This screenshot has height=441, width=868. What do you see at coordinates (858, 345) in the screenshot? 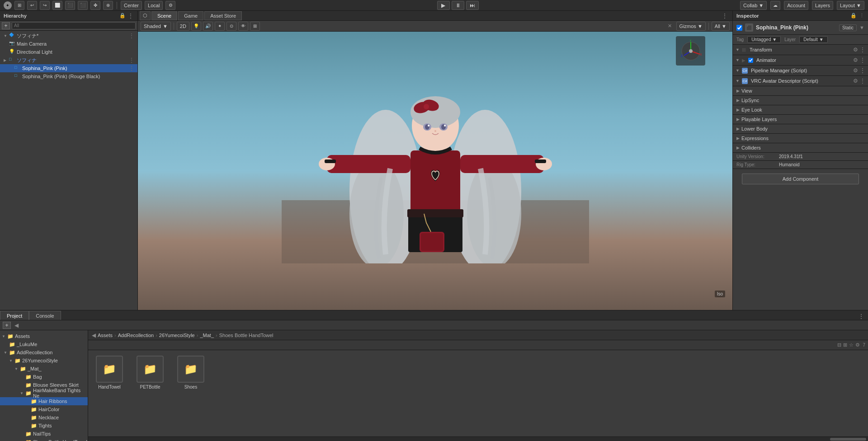
I see `settings-filter-icon: ⚙` at bounding box center [858, 345].